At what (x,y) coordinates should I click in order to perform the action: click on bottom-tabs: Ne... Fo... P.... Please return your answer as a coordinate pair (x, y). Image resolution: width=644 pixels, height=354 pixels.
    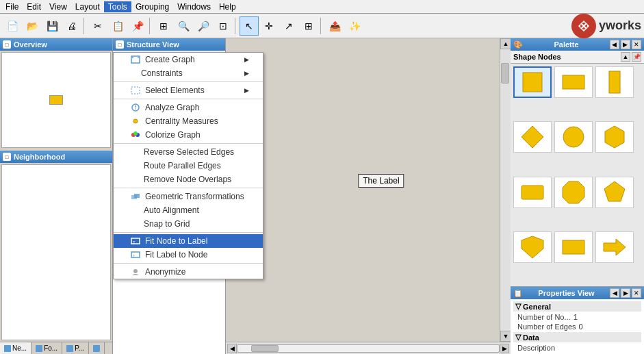
    Looking at the image, I should click on (56, 348).